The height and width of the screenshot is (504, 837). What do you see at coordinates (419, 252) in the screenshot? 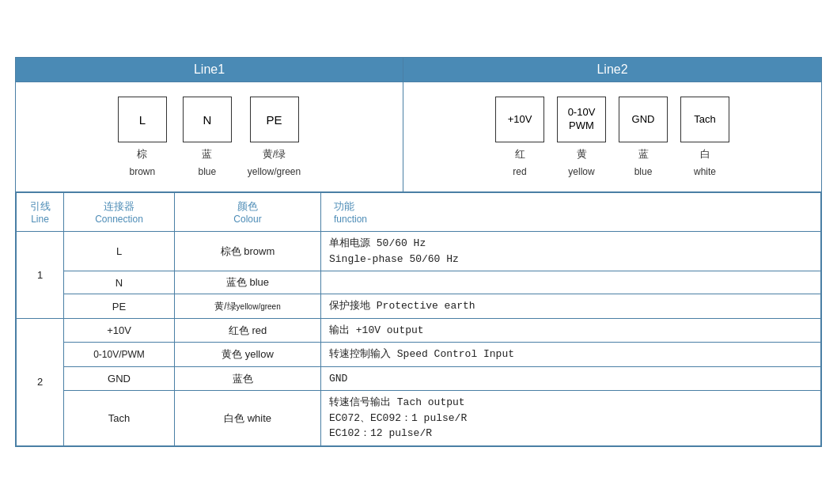
I see `table-row: 1 L 棕色 browm 单相电源 50/60 HzSingle-phase 5…` at bounding box center [419, 252].